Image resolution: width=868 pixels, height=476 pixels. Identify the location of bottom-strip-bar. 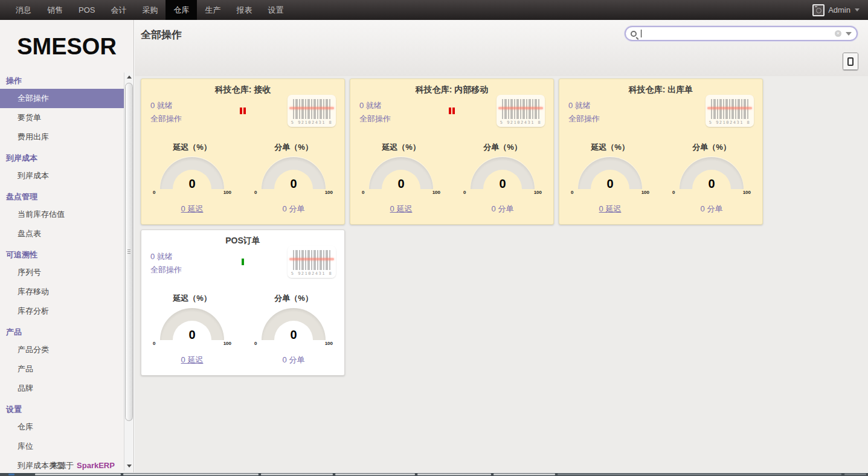
(434, 475).